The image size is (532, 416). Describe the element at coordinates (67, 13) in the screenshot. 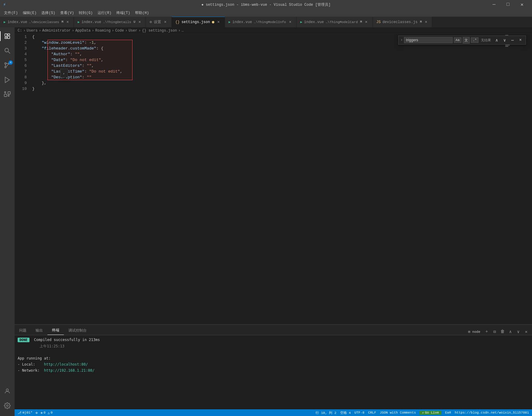

I see `menu-view: 查看(V)` at that location.